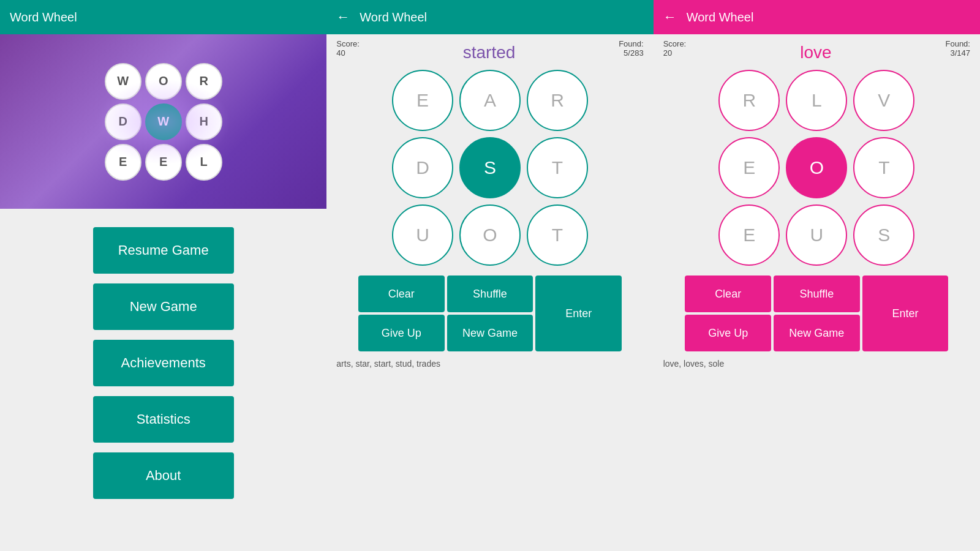 The image size is (980, 551). What do you see at coordinates (675, 44) in the screenshot?
I see `pink-score-label: Score:` at bounding box center [675, 44].